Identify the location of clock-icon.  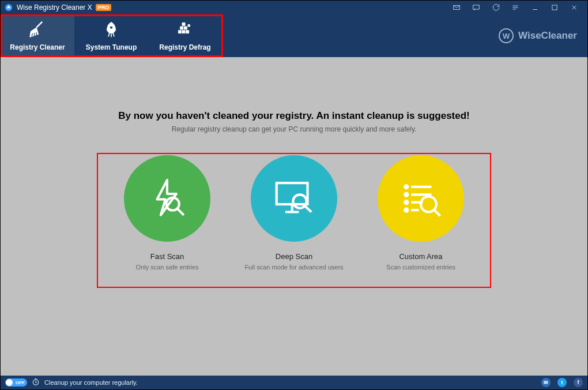
(36, 382).